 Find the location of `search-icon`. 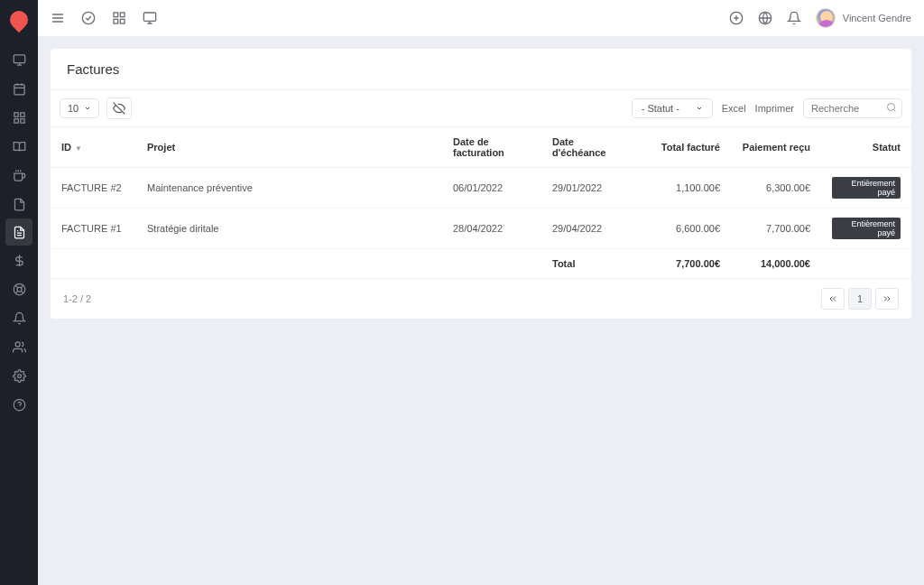

search-icon is located at coordinates (892, 107).